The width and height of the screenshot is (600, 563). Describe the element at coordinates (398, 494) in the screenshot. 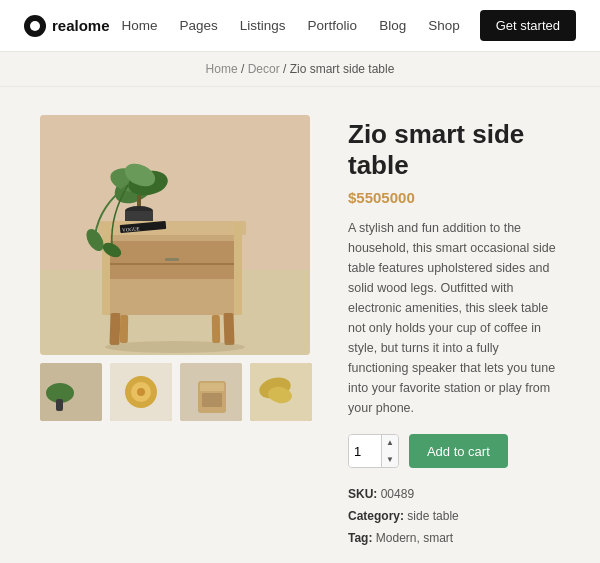

I see `sku-value: 00489` at that location.